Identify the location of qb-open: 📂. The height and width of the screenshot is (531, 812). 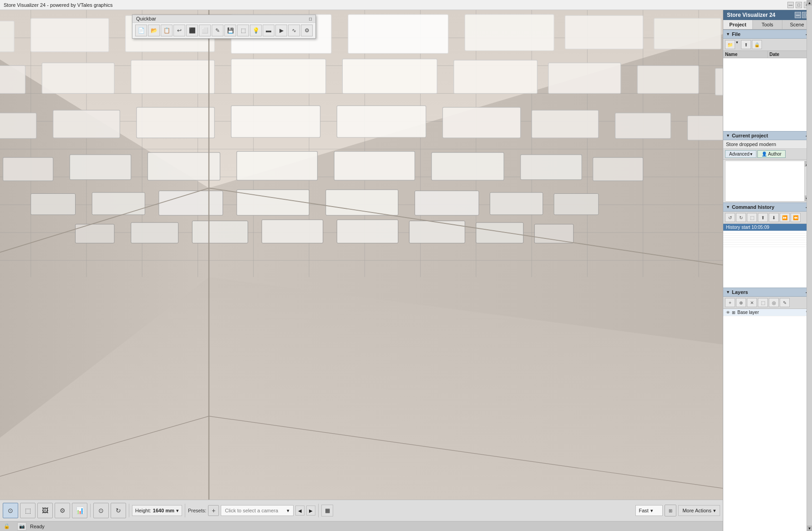
(154, 30).